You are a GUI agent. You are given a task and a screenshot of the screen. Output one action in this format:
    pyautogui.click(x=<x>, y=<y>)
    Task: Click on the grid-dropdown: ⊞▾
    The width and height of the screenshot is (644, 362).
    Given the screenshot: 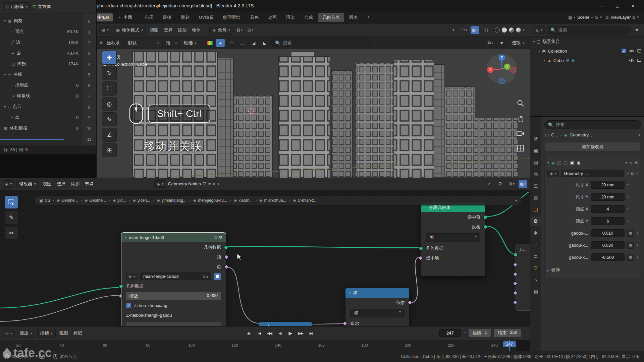 What is the action you would take?
    pyautogui.click(x=512, y=184)
    